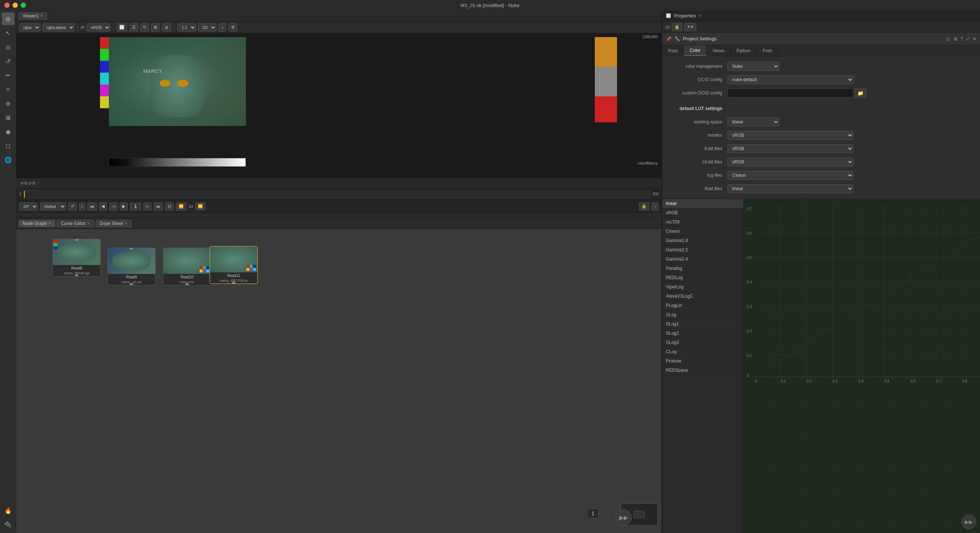  I want to click on play-btn: ▶, so click(124, 206).